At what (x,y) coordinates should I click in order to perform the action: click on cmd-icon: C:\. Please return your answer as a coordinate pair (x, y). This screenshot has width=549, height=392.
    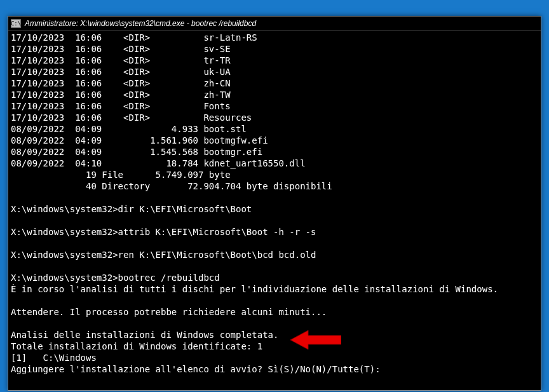
    Looking at the image, I should click on (16, 24).